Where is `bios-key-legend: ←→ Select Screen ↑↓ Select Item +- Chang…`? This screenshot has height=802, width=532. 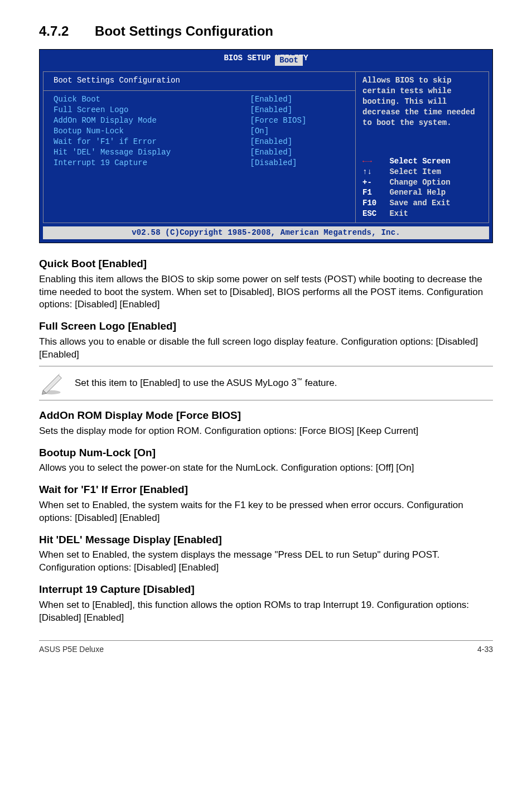 bios-key-legend: ←→ Select Screen ↑↓ Select Item +- Chang… is located at coordinates (422, 187).